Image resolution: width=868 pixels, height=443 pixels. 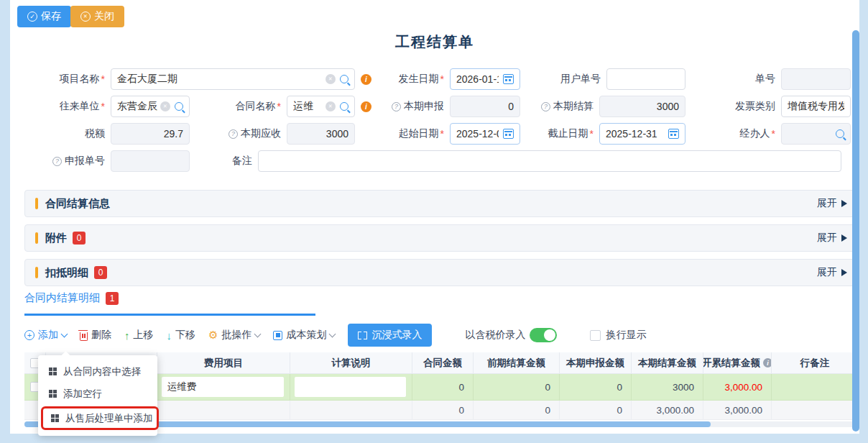 What do you see at coordinates (485, 134) in the screenshot?
I see `start-date-input: 2025-12-01` at bounding box center [485, 134].